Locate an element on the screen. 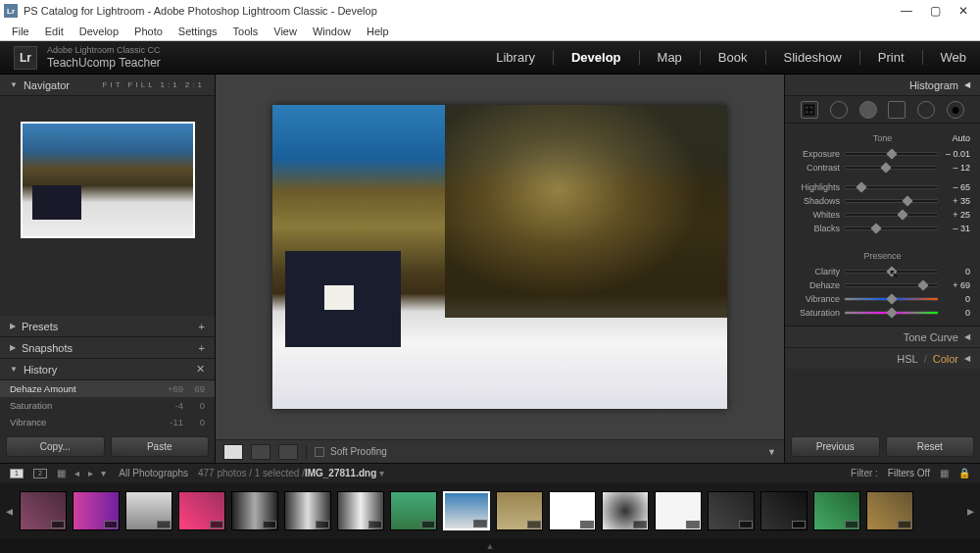 This screenshot has width=980, height=553. add-preset-button: + is located at coordinates (202, 327).